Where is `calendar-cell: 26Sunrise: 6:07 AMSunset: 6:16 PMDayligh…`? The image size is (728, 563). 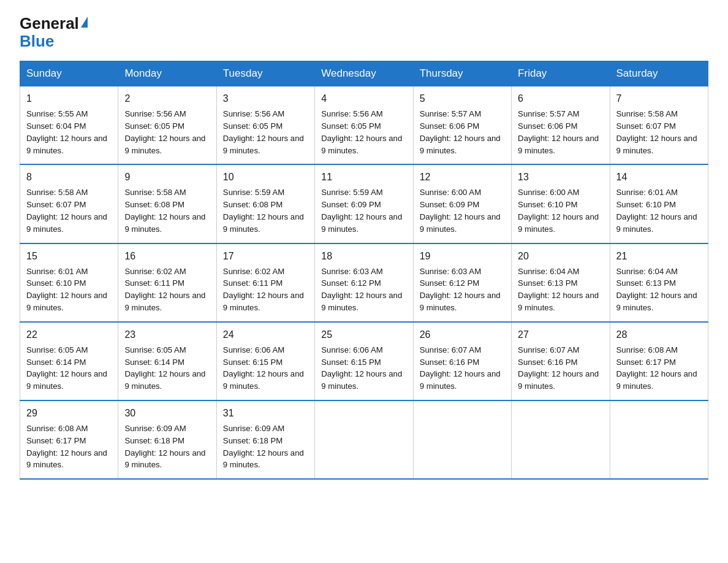
calendar-cell: 26Sunrise: 6:07 AMSunset: 6:16 PMDayligh… is located at coordinates (462, 361).